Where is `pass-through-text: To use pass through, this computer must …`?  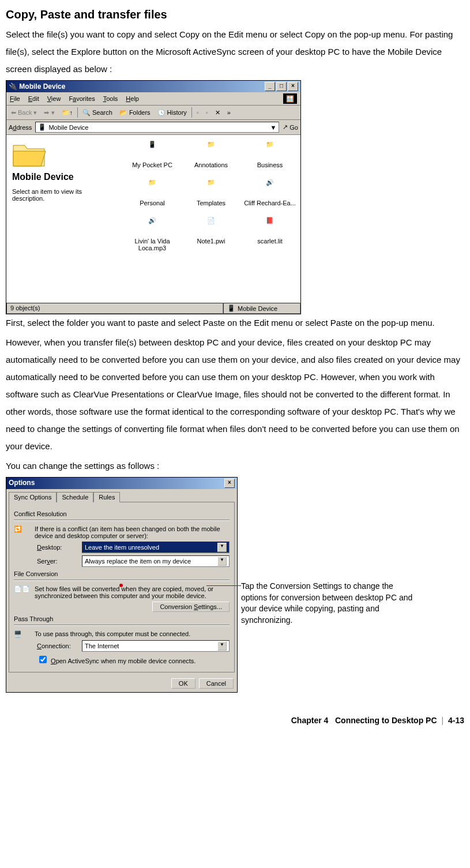 pass-through-text: To use pass through, this computer must … is located at coordinates (132, 634).